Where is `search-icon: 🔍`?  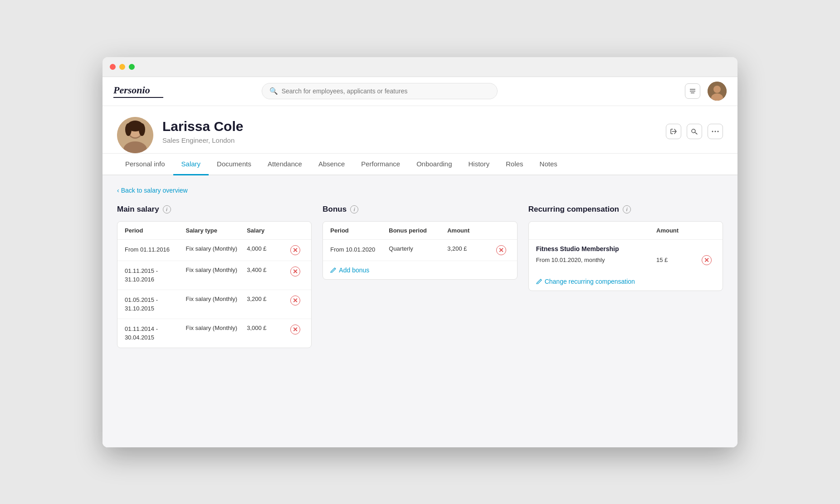 search-icon: 🔍 is located at coordinates (274, 91).